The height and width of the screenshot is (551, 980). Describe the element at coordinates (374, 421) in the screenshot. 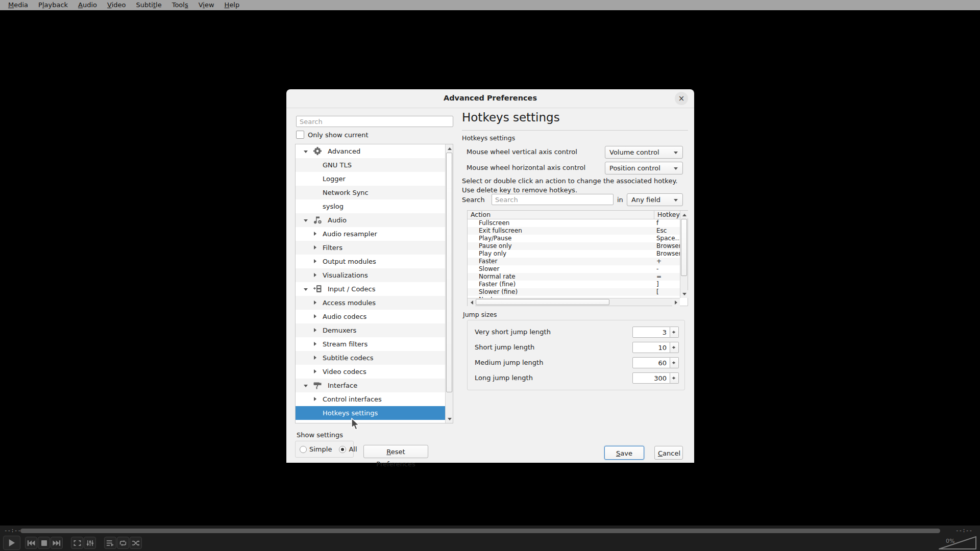

I see `tree-item-main-interfaces: Main interfaces` at that location.